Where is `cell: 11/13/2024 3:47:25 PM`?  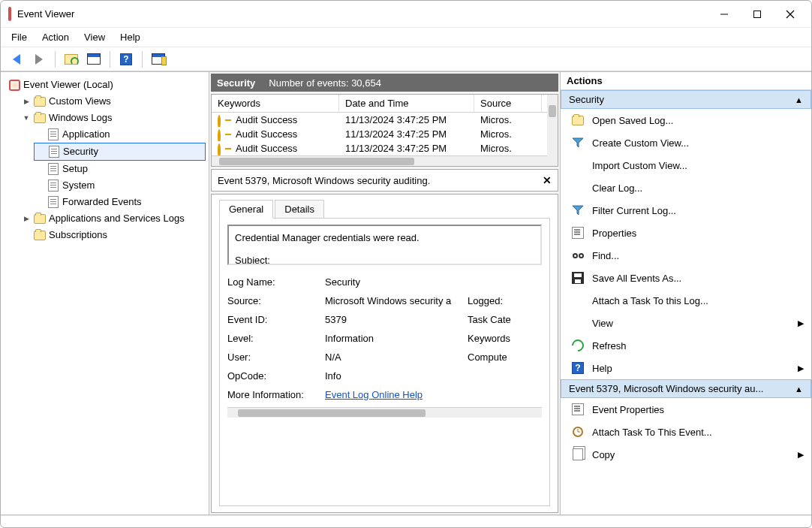 cell: 11/13/2024 3:47:25 PM is located at coordinates (407, 120).